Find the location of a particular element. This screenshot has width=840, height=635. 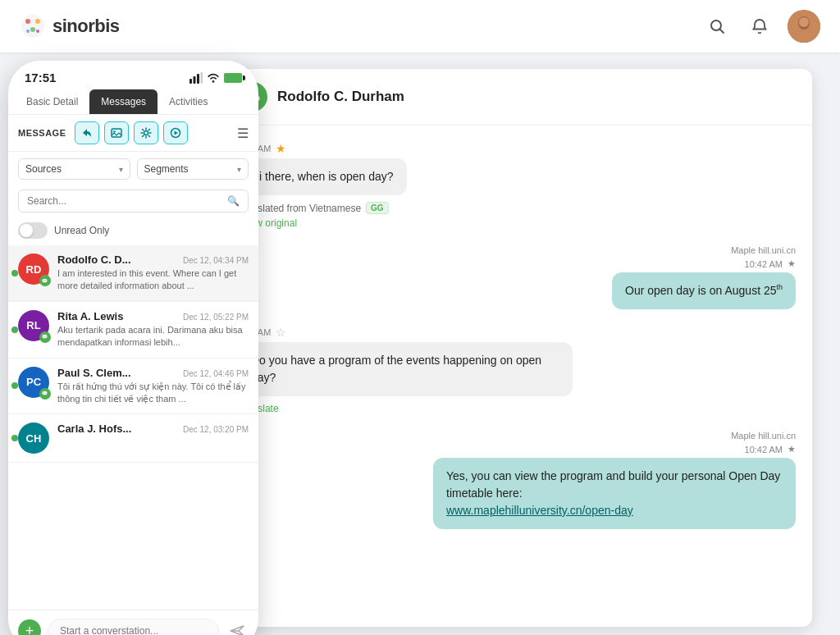

play-button is located at coordinates (176, 133).